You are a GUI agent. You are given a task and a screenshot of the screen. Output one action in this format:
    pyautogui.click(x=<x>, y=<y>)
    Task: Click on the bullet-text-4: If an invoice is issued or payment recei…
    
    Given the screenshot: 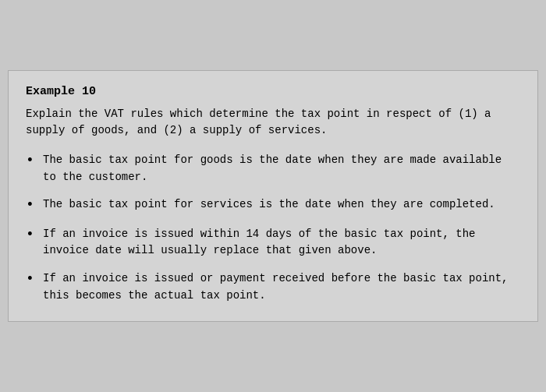 What is the action you would take?
    pyautogui.click(x=282, y=287)
    